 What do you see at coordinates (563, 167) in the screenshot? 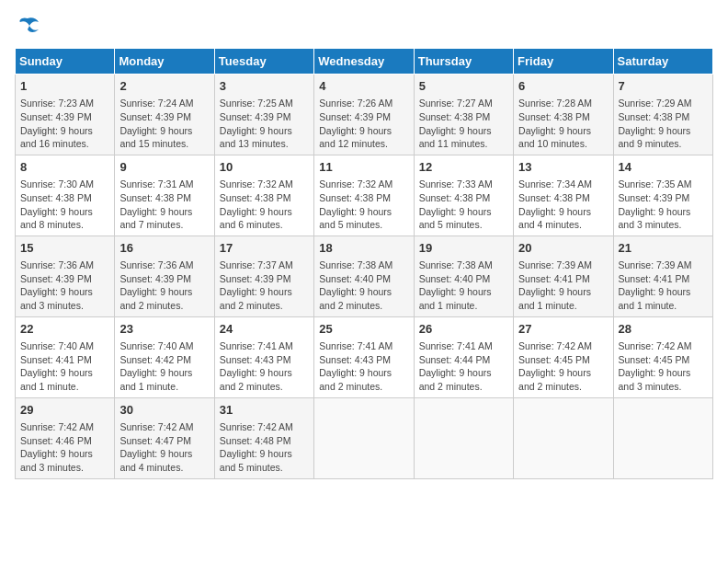
I see `day-number: 13` at bounding box center [563, 167].